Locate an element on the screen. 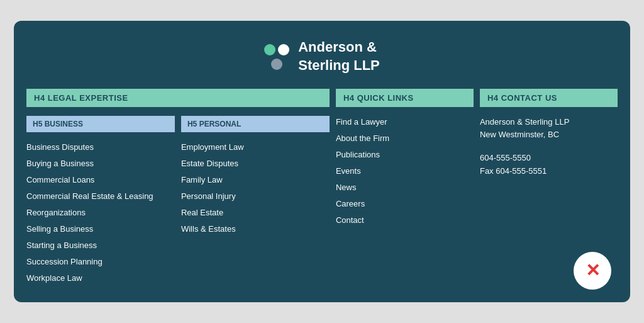  personal-link-3: Personal Injury is located at coordinates (209, 196).